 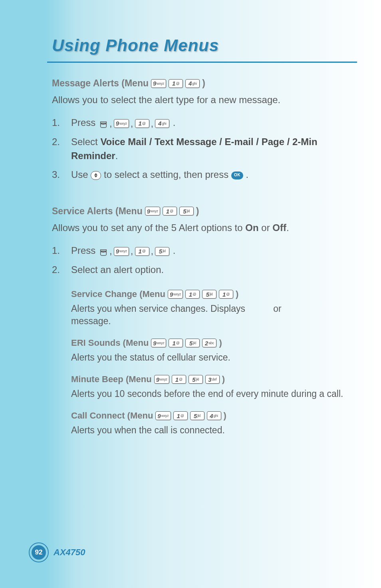 I want to click on message-alerts-desc: Allows you to select the alert type for …, so click(x=204, y=100).